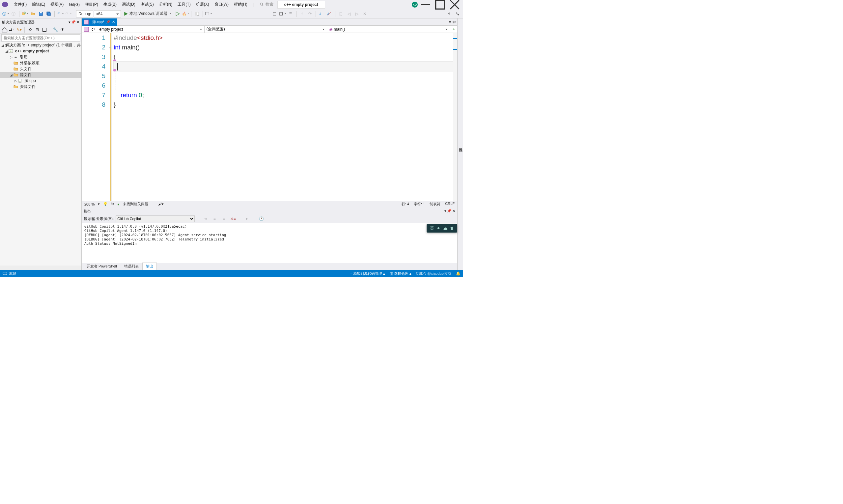 This screenshot has width=843, height=504. Describe the element at coordinates (285, 38) in the screenshot. I see `code-line: #include<stdio.h>` at that location.